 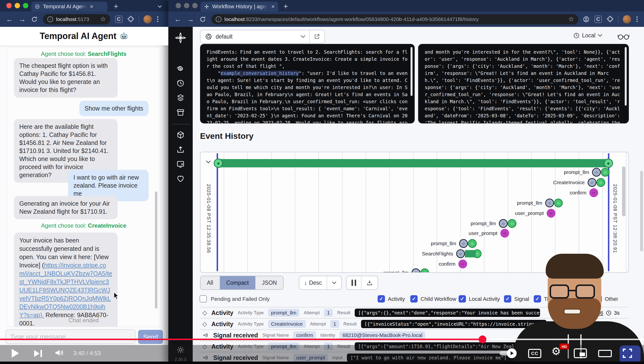 I want to click on timeline-scrollbar, so click(x=624, y=192).